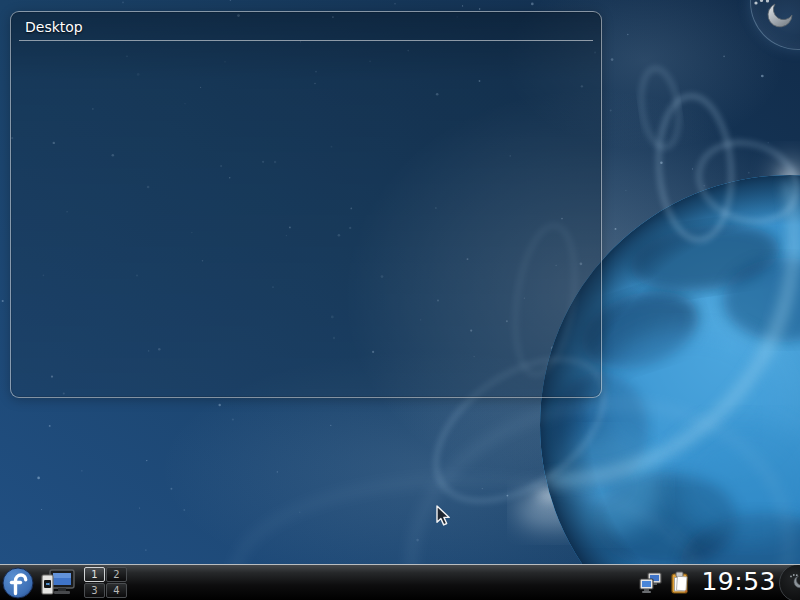 This screenshot has height=600, width=800. What do you see at coordinates (94, 574) in the screenshot?
I see `pager-desktop-1: 1` at bounding box center [94, 574].